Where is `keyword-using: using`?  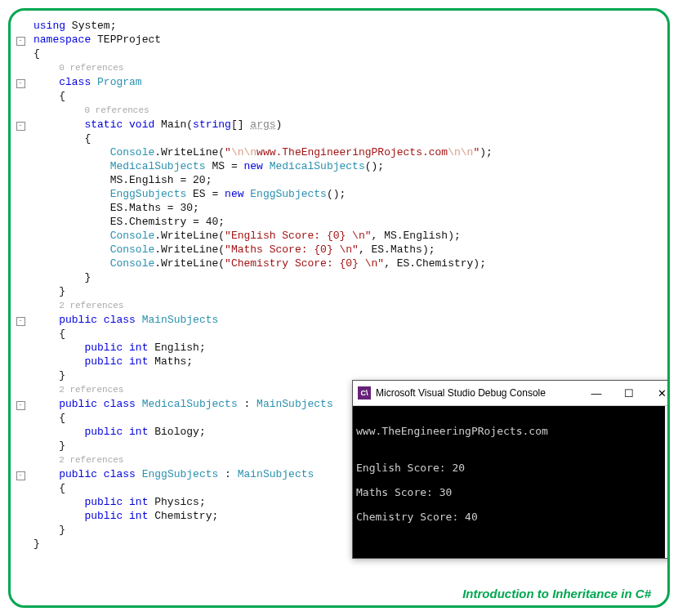
keyword-using: using is located at coordinates (49, 26).